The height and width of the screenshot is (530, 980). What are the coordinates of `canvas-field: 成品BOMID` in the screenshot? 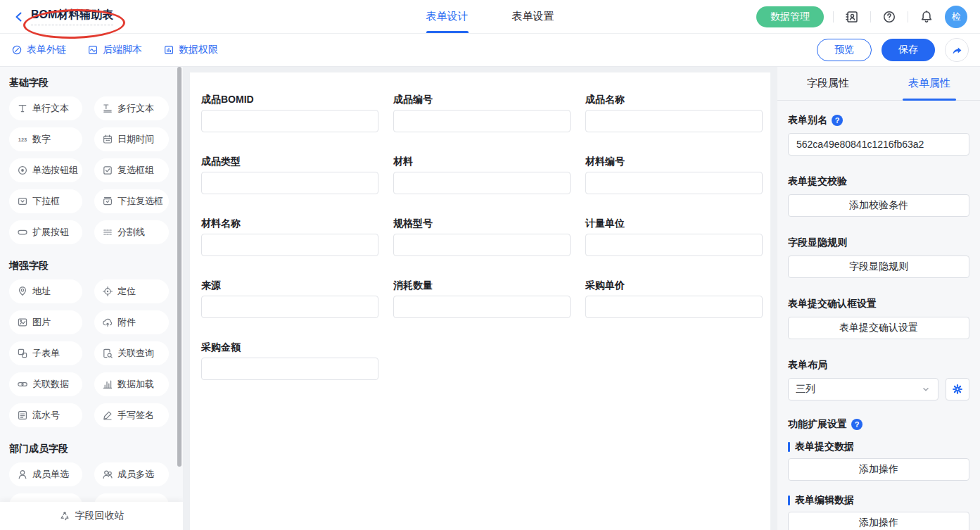 It's located at (290, 113).